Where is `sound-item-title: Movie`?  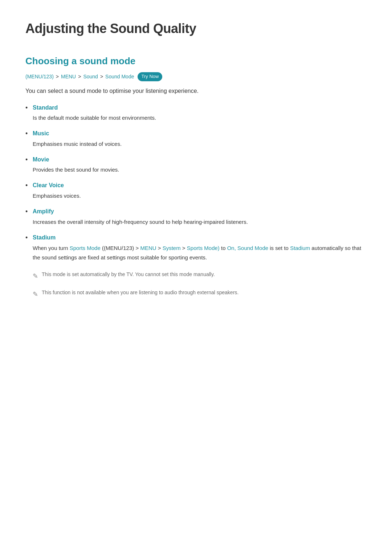 sound-item-title: Movie is located at coordinates (200, 160).